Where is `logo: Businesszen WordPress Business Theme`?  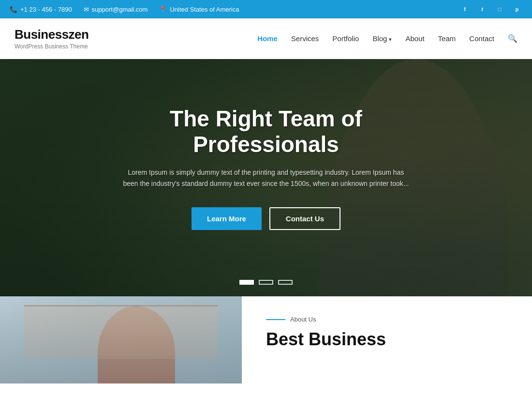 logo: Businesszen WordPress Business Theme is located at coordinates (51, 39).